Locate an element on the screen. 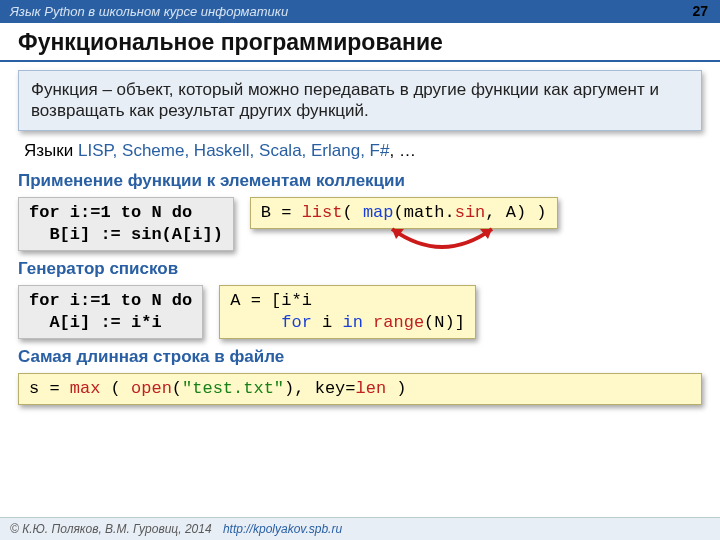 The width and height of the screenshot is (720, 540). sect3-row: s = max ( open("test.txt"), key=len ) is located at coordinates (360, 389).